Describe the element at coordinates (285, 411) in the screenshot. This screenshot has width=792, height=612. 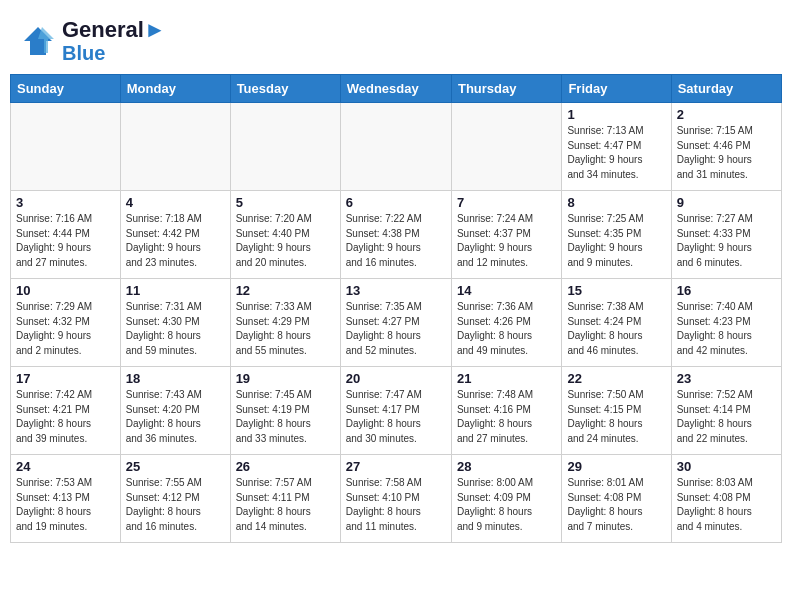
I see `calendar-cell: 19Sunrise: 7:45 AM Sunset: 4:19 PM Dayli…` at that location.